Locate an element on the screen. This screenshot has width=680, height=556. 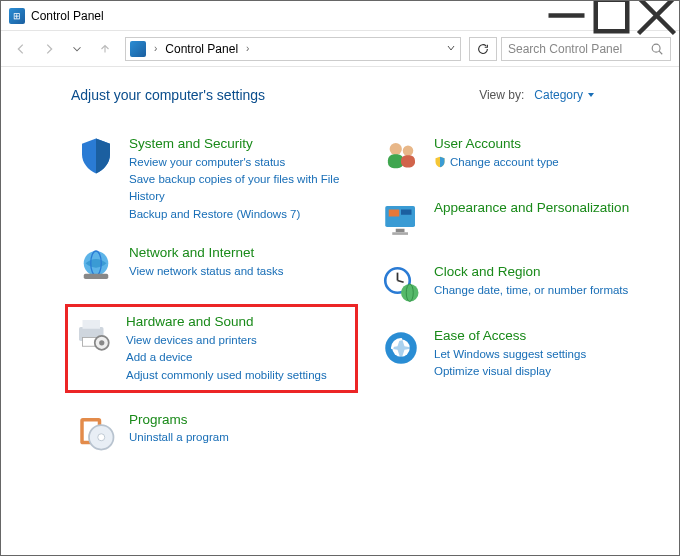
navbar: › Control Panel › Search Control Panel is located at coordinates (340, 49).